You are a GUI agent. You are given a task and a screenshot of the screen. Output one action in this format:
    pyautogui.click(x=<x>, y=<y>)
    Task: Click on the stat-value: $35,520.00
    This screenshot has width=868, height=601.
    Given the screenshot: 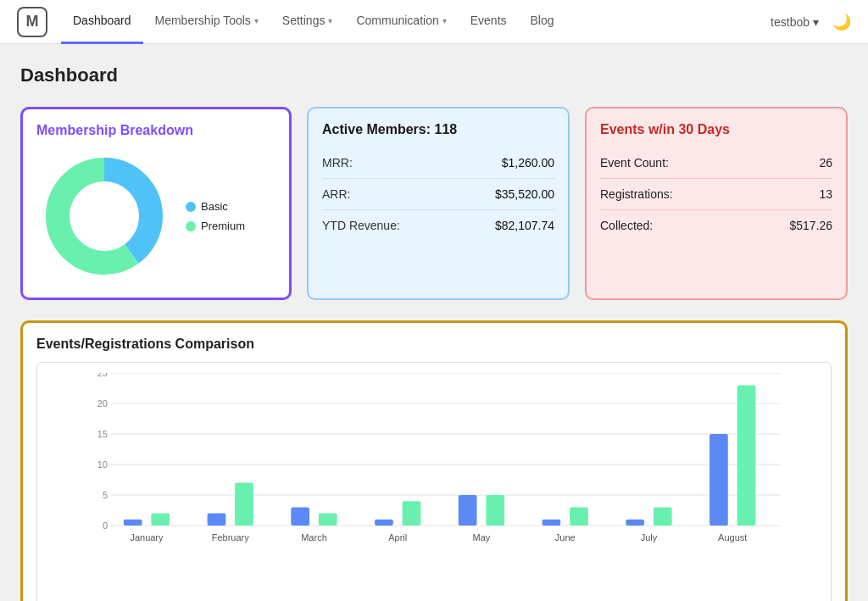 What is the action you would take?
    pyautogui.click(x=525, y=194)
    